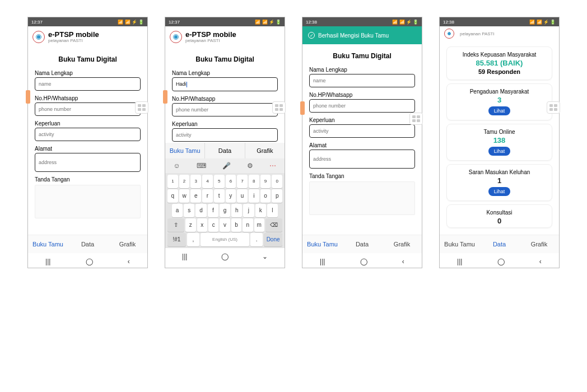 This screenshot has width=587, height=392. What do you see at coordinates (254, 196) in the screenshot?
I see `key-i: i` at bounding box center [254, 196].